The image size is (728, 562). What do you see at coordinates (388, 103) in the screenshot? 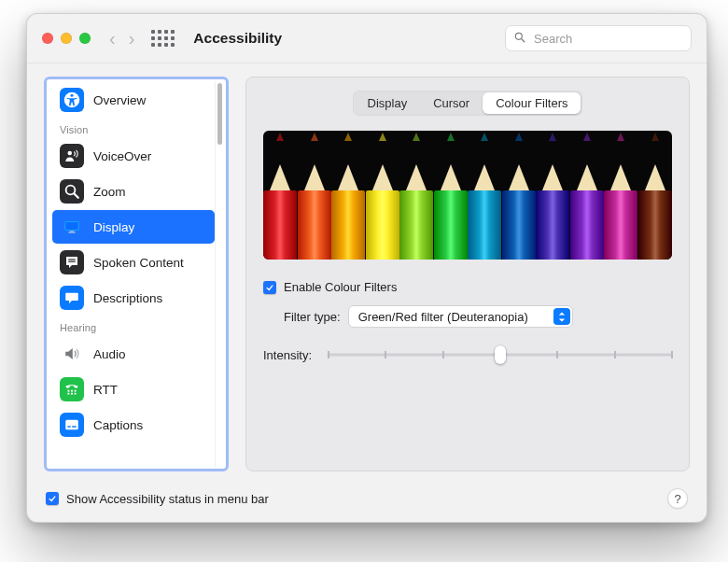
I see `tab-display: Display` at bounding box center [388, 103].